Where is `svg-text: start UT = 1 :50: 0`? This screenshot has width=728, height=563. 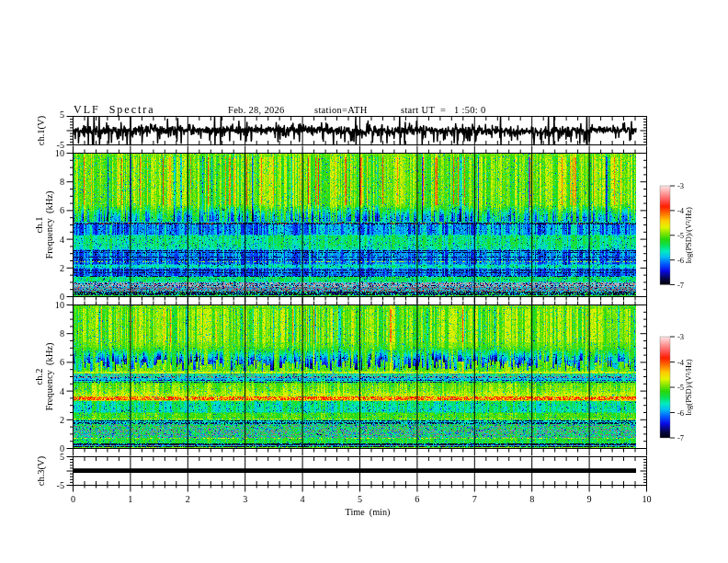
svg-text: start UT = 1 :50: 0 is located at coordinates (443, 110).